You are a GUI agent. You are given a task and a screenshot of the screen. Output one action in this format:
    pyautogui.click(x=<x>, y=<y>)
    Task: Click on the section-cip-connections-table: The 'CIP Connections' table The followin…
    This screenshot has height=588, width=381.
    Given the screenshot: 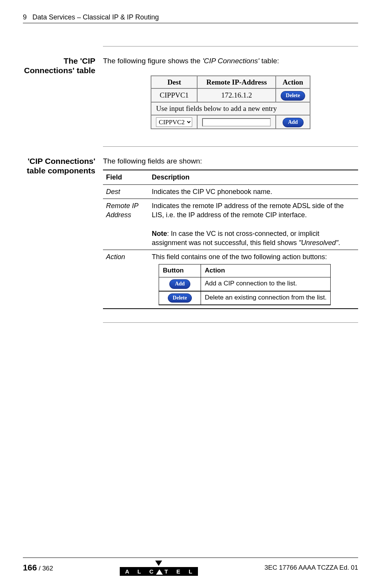 What is the action you would take?
    pyautogui.click(x=191, y=95)
    